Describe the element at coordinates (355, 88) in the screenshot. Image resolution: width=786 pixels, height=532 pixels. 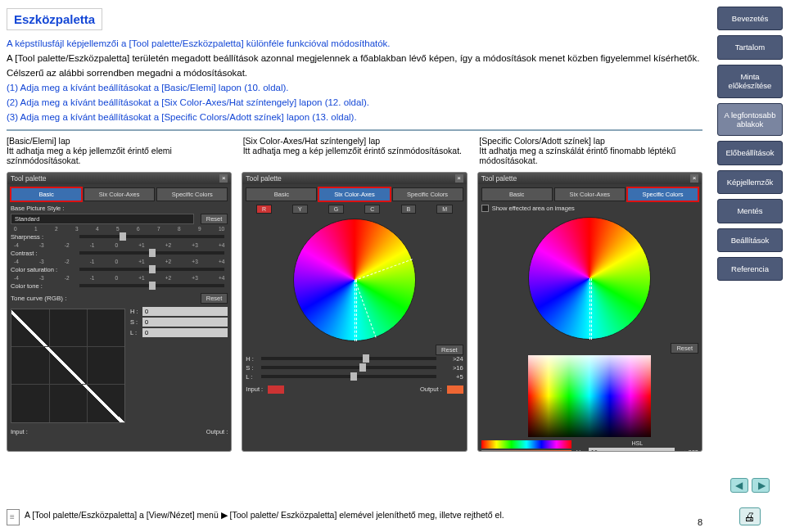
I see `intro-line-4: (1) Adja meg a kívánt beállításokat a [B…` at that location.